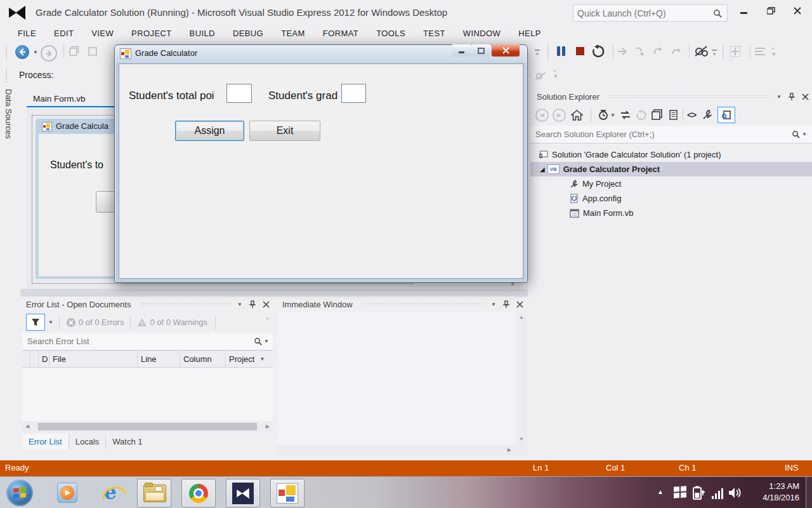 The height and width of the screenshot is (508, 812). Describe the element at coordinates (657, 115) in the screenshot. I see `collapse-all-icon` at that location.